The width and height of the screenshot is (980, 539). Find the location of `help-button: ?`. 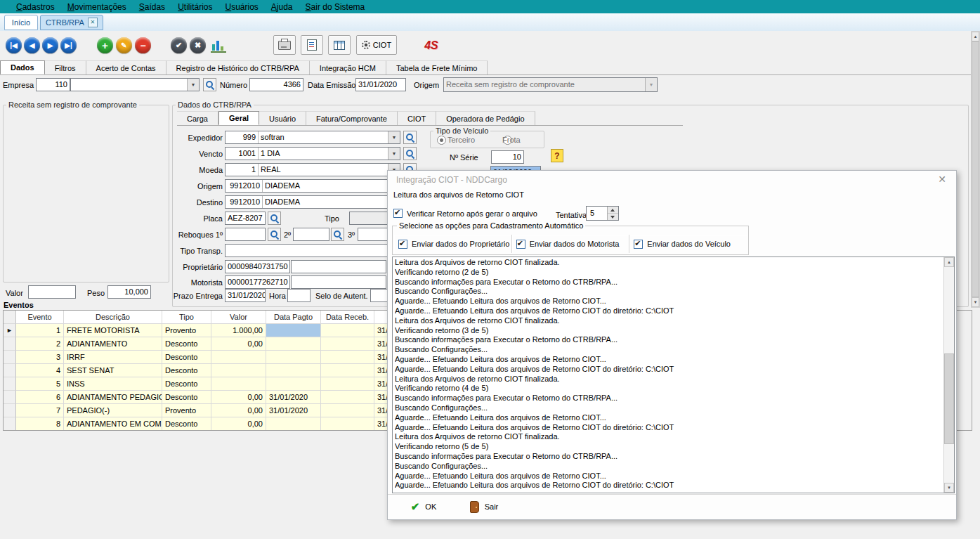

help-button: ? is located at coordinates (557, 156).